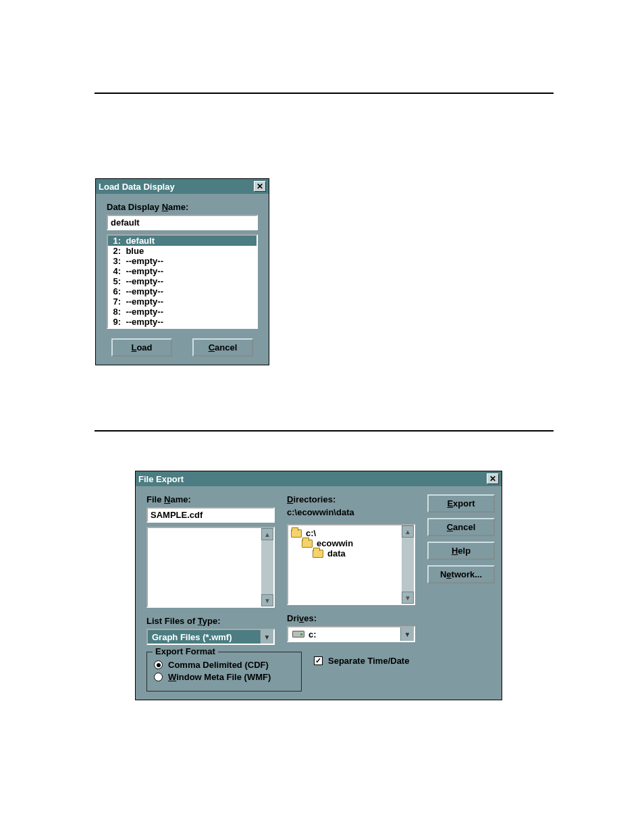 This screenshot has width=644, height=834. What do you see at coordinates (185, 651) in the screenshot?
I see `export-format-legend: Export Format` at bounding box center [185, 651].